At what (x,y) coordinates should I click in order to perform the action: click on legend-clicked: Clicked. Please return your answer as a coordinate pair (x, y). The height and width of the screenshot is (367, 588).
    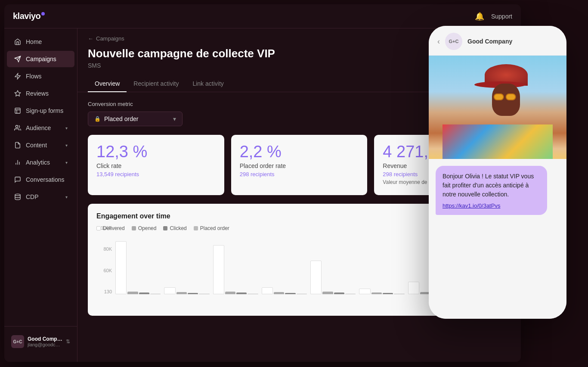
    Looking at the image, I should click on (175, 228).